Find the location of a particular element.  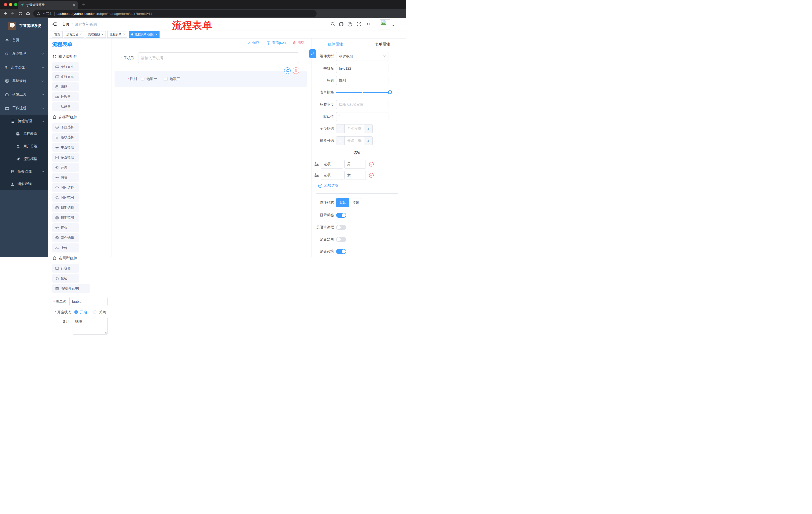

sidebar-item-system: 系统管理 is located at coordinates (24, 54).